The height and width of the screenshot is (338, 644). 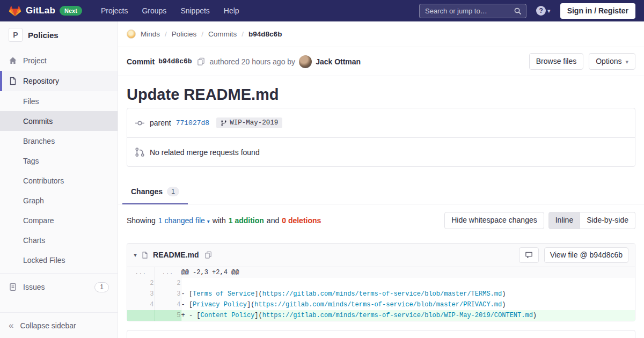 What do you see at coordinates (59, 260) in the screenshot?
I see `sidebar-item-locked-files: Locked Files` at bounding box center [59, 260].